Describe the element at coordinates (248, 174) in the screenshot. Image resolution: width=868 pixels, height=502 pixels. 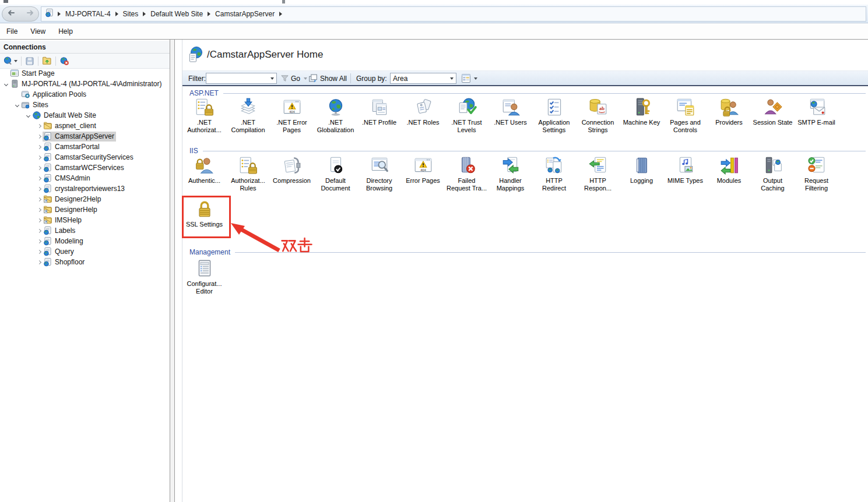
I see `feature-authorization-rules: Authorizat...Rules` at that location.